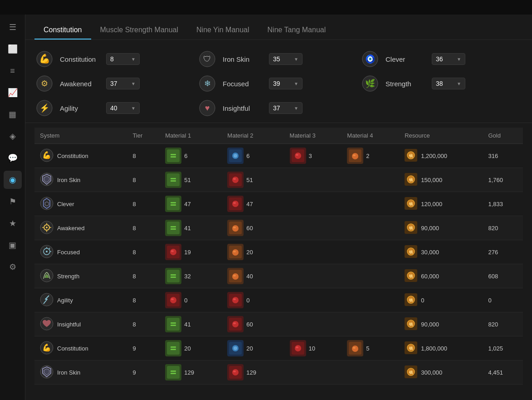 The image size is (532, 400). Describe the element at coordinates (44, 108) in the screenshot. I see `agility-icon: ⚡` at that location.